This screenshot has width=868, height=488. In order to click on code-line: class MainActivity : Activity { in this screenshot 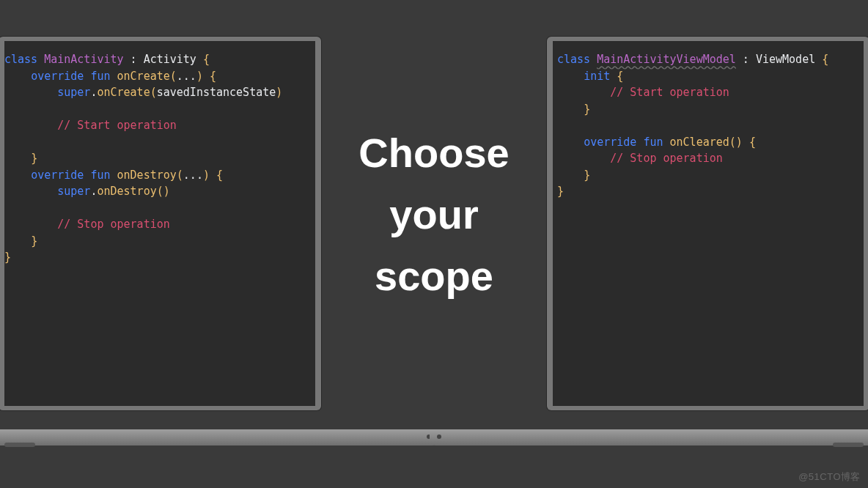, I will do `click(160, 60)`.